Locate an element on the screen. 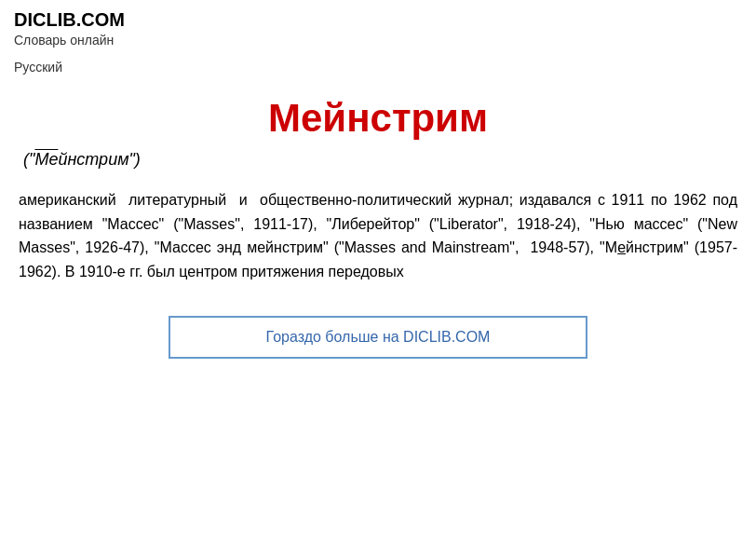 The image size is (756, 559). cta-container: Гораздо больше на DICLIB.COM is located at coordinates (378, 337).